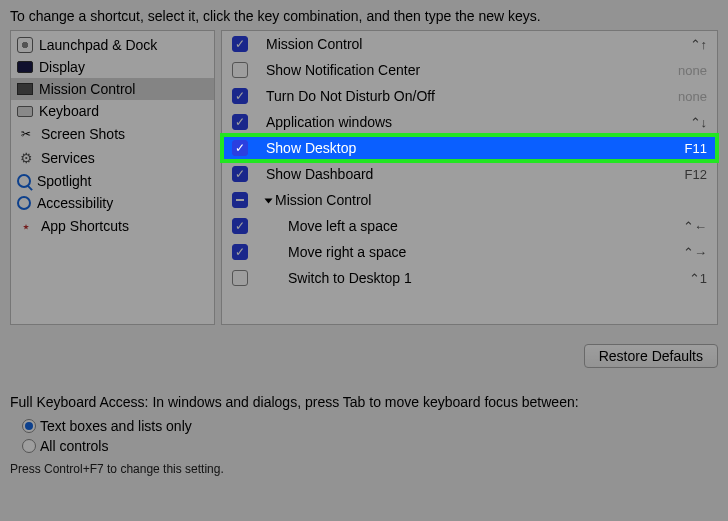 The width and height of the screenshot is (728, 521). Describe the element at coordinates (695, 252) in the screenshot. I see `shortcut-key: ⌃→` at that location.